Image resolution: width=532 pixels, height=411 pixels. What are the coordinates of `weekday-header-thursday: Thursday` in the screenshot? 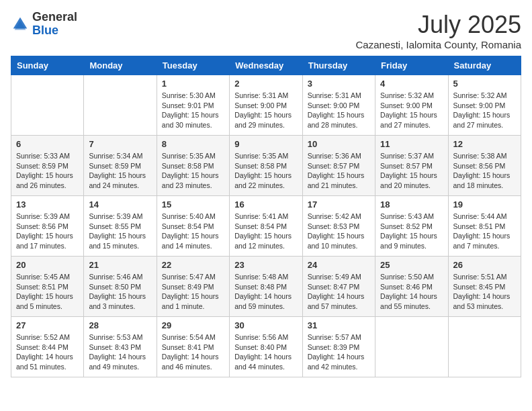 It's located at (339, 66).